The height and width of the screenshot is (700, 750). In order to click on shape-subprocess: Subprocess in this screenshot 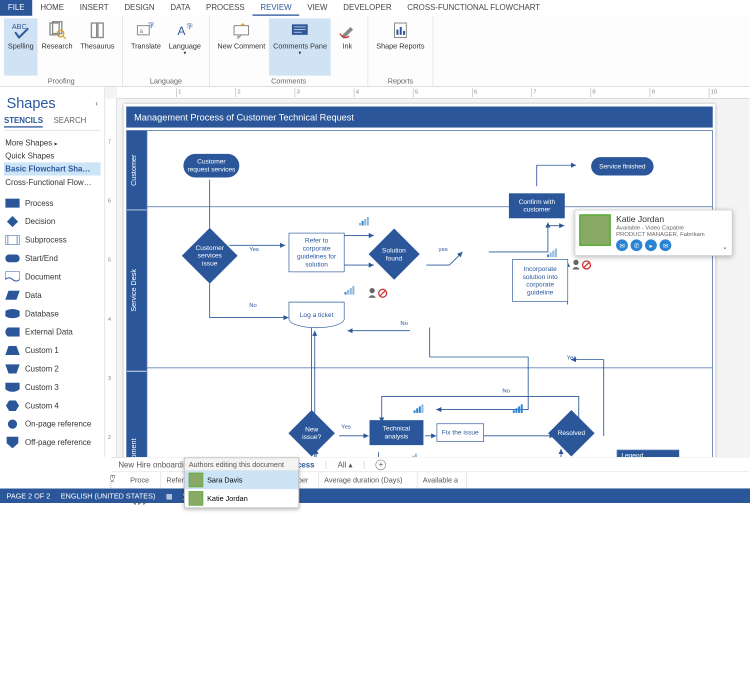, I will do `click(52, 240)`.